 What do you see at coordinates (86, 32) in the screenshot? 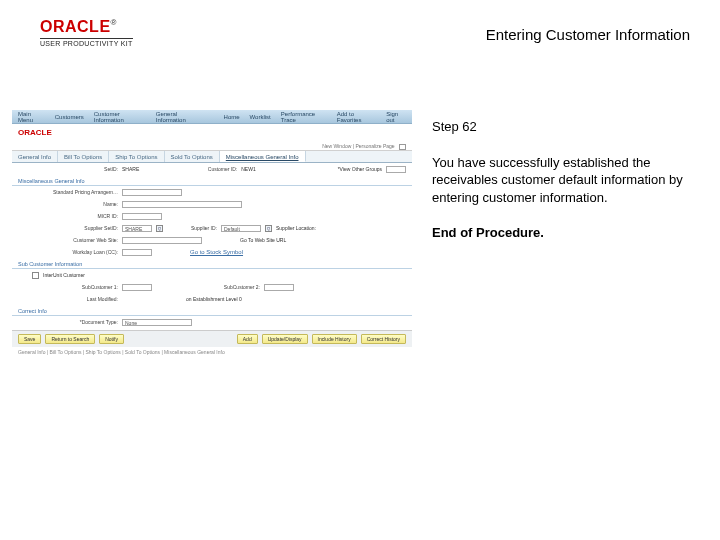
I see `brand-block: ORACLE® USER PRODUCTIVITY KIT` at bounding box center [86, 32].